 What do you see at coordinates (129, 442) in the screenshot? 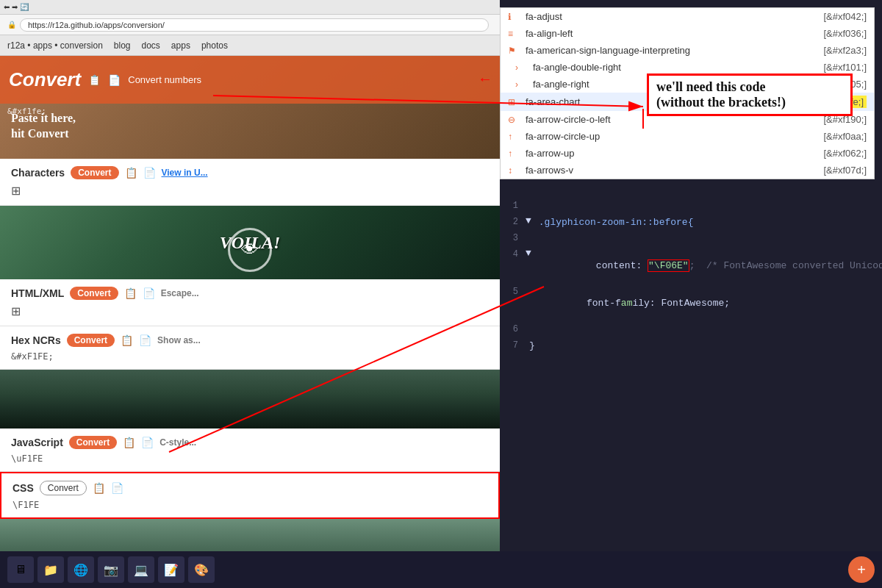
I see `javascript-copy-icon: 📋` at bounding box center [129, 442].